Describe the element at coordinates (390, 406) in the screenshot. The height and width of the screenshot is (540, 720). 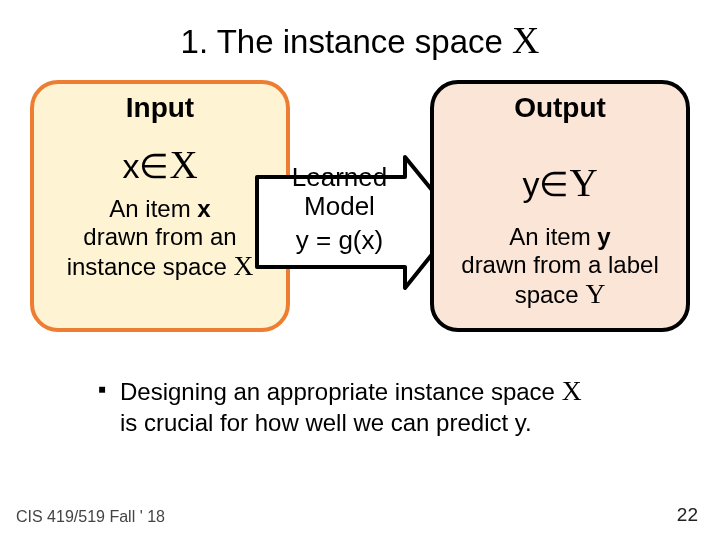
I see `bullet-text: Designing an appropriate instance space …` at that location.